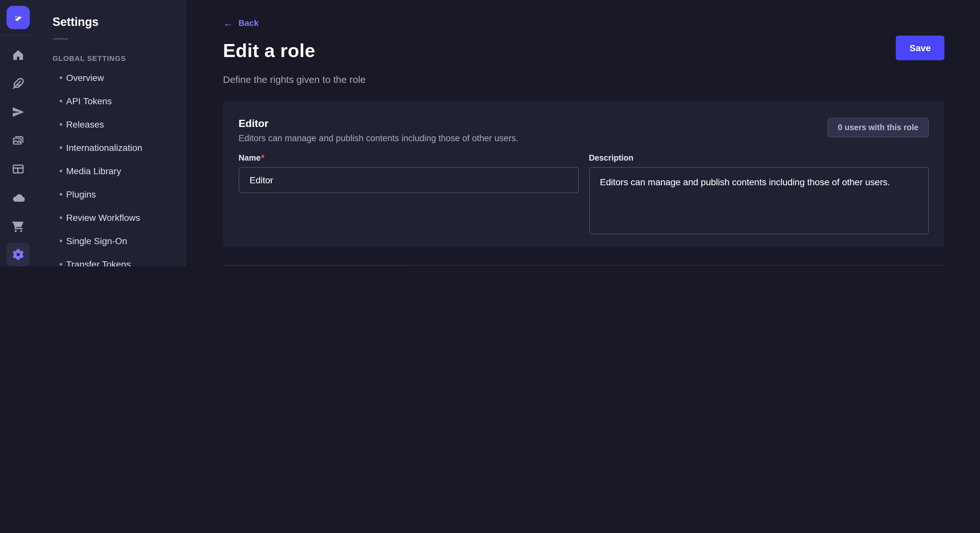 This screenshot has height=533, width=980. Describe the element at coordinates (313, 266) in the screenshot. I see `tab-collection-types: Collection Types` at that location.